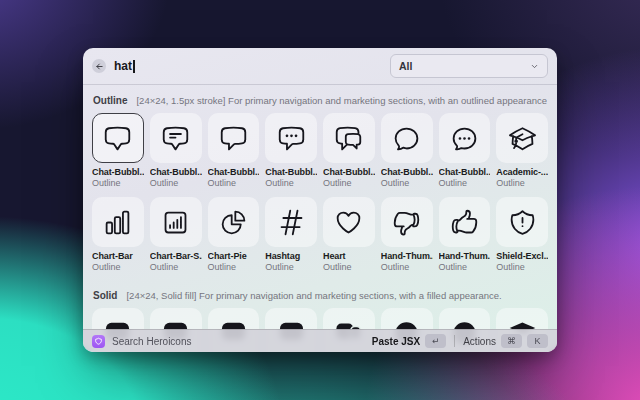 The height and width of the screenshot is (400, 640). What do you see at coordinates (349, 256) in the screenshot?
I see `icon-name: Heart` at bounding box center [349, 256].